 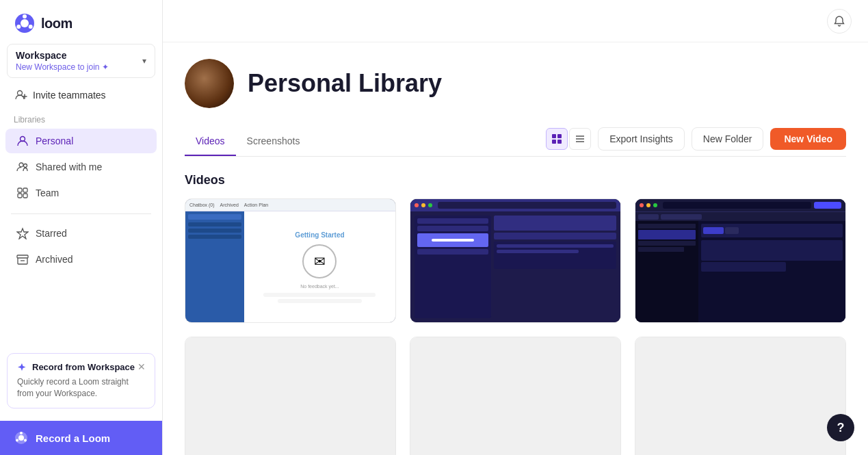 What do you see at coordinates (728, 139) in the screenshot?
I see `new-folder-button: New Folder` at bounding box center [728, 139].